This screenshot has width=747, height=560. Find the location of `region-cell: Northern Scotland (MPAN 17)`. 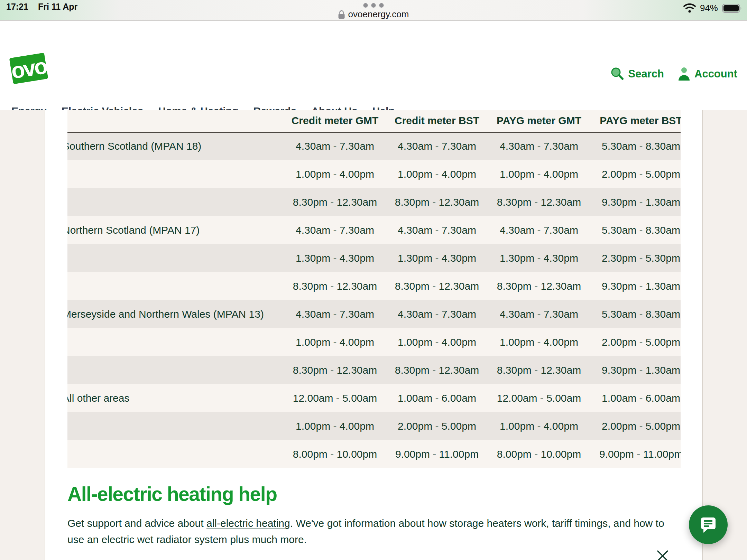

region-cell: Northern Scotland (MPAN 17) is located at coordinates (176, 230).